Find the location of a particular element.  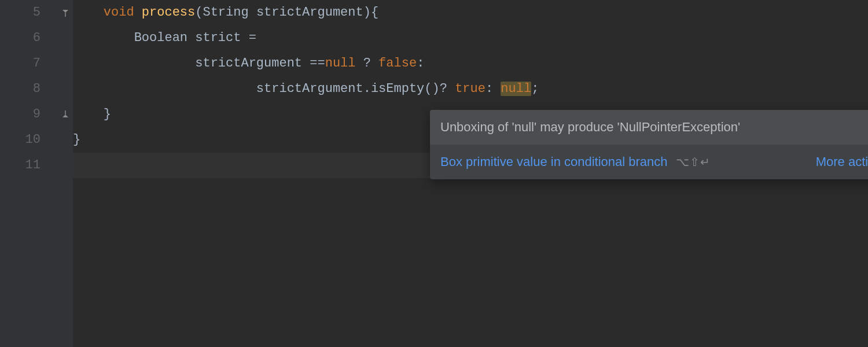

line-number: 9 is located at coordinates (20, 115).